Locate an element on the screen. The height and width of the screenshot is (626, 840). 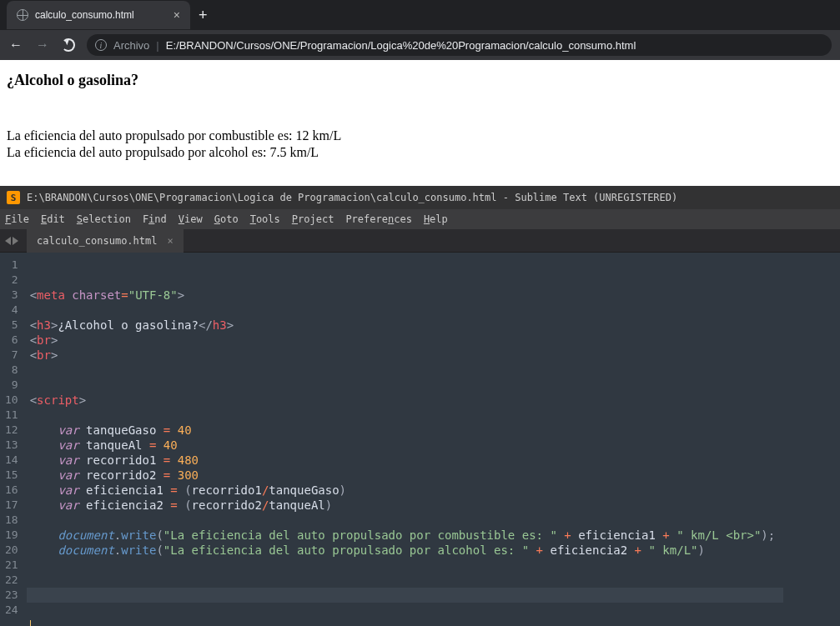
ln: 21 is located at coordinates (12, 565).